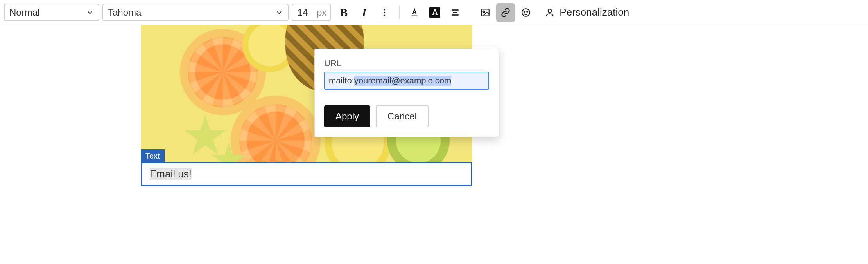 This screenshot has width=868, height=264. What do you see at coordinates (414, 13) in the screenshot?
I see `text-color-button` at bounding box center [414, 13].